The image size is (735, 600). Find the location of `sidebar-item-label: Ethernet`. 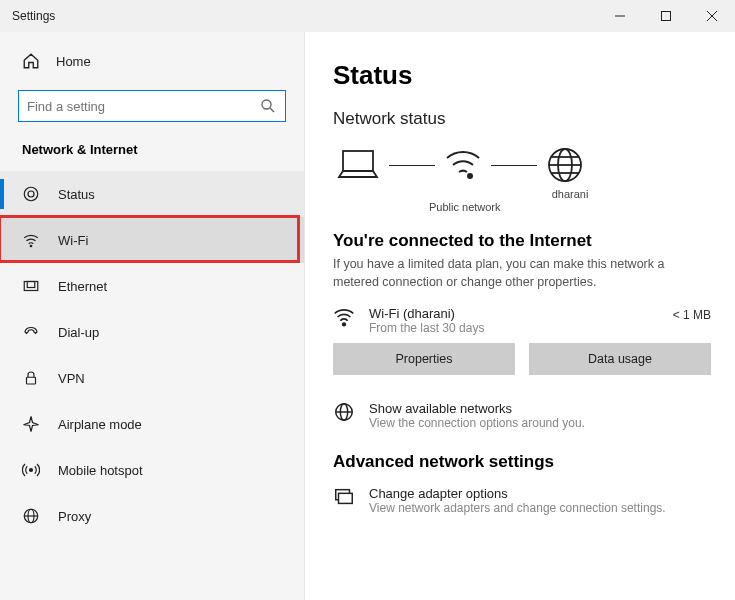

sidebar-item-label: Ethernet is located at coordinates (82, 286).